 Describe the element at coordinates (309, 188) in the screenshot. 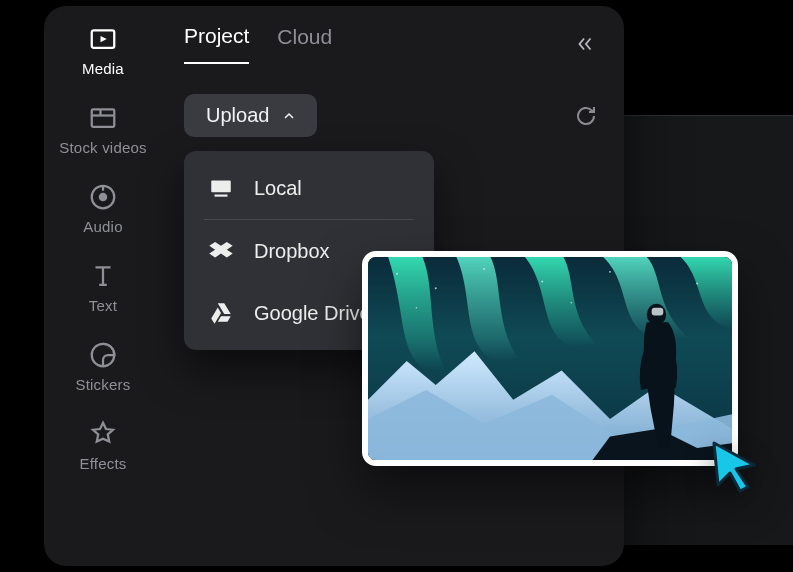

I see `dropdown-item-local: Local` at that location.